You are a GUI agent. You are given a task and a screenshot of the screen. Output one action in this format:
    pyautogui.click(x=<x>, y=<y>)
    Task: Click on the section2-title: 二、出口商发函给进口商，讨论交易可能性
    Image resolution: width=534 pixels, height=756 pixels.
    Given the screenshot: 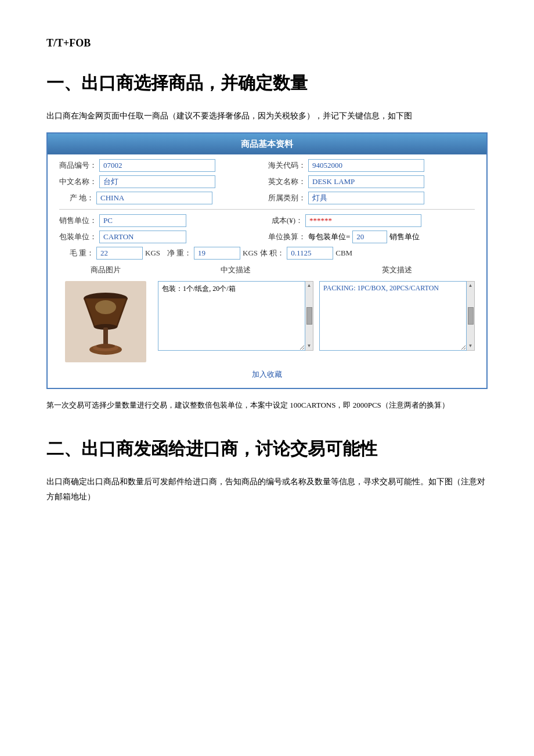 What is the action you would take?
    pyautogui.click(x=267, y=449)
    